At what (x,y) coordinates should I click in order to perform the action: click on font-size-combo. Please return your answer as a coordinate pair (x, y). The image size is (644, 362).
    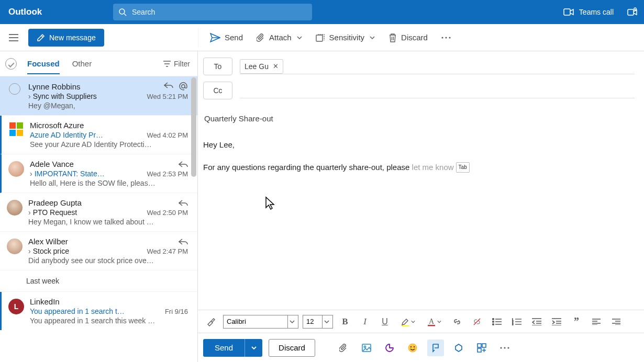
    Looking at the image, I should click on (318, 322).